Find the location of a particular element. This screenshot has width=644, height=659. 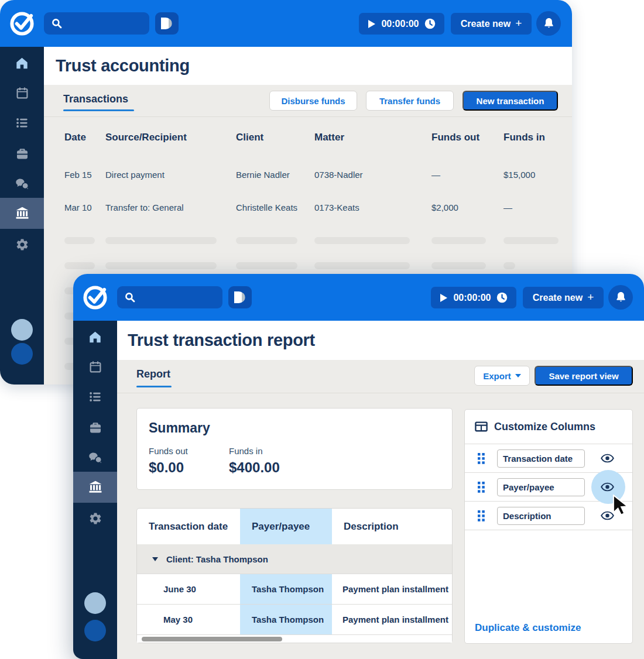

front-sidebar is located at coordinates (95, 490).